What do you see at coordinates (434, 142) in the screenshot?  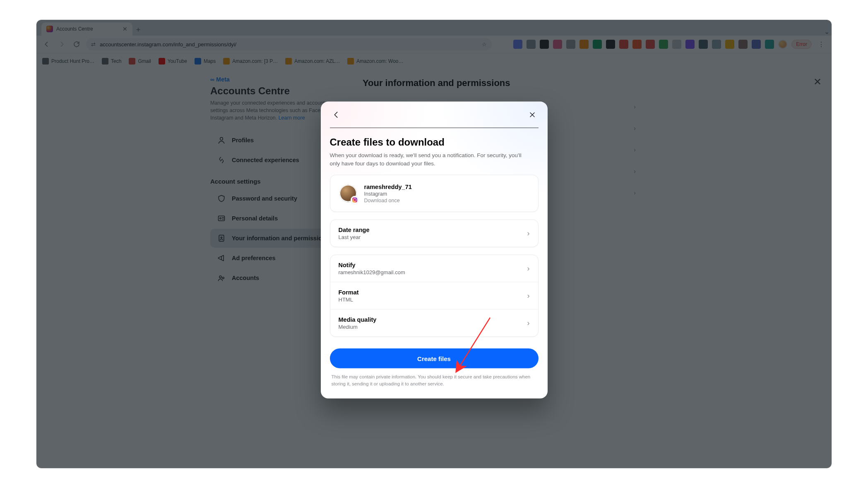 I see `modal-title: Create files to download` at bounding box center [434, 142].